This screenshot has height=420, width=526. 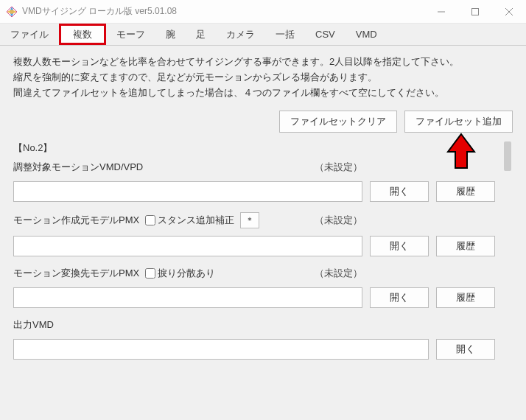 What do you see at coordinates (150, 273) in the screenshot?
I see `twist-dispersion-input` at bounding box center [150, 273].